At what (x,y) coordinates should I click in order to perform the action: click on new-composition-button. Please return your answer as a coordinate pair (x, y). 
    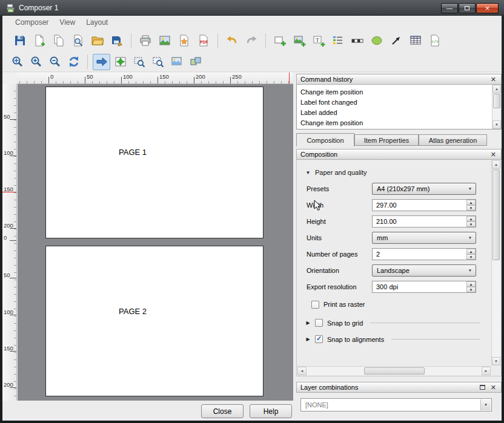
    Looking at the image, I should click on (39, 41).